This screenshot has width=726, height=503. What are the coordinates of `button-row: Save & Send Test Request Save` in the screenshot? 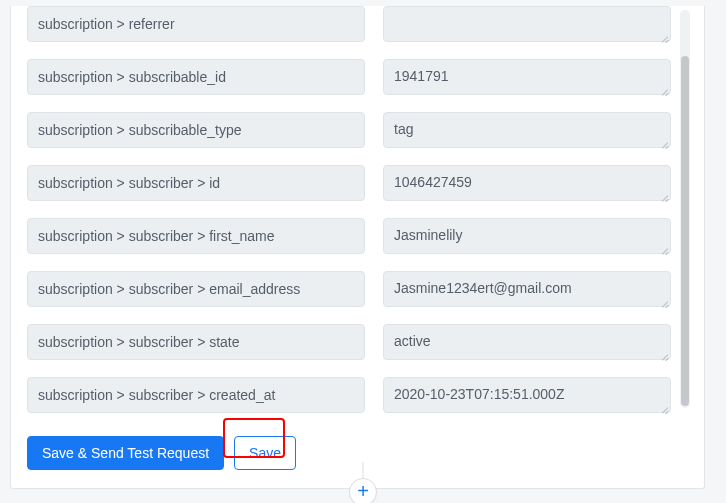 It's located at (358, 453).